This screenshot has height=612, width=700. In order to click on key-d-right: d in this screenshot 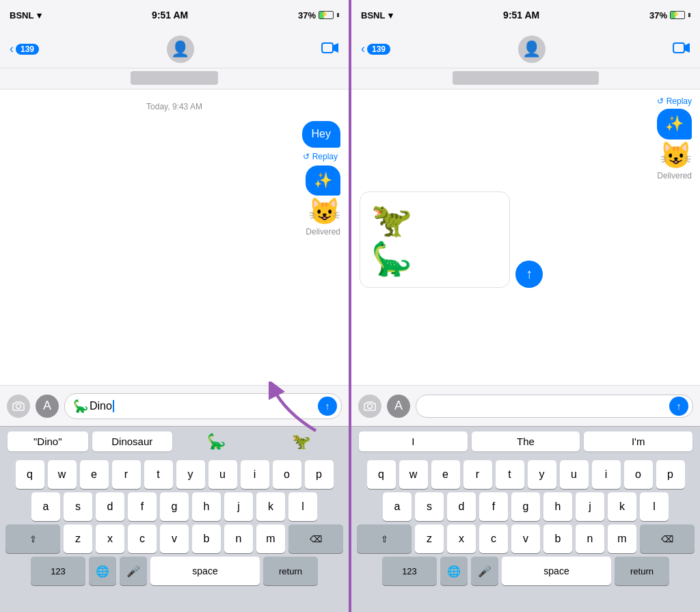, I will do `click(461, 507)`.